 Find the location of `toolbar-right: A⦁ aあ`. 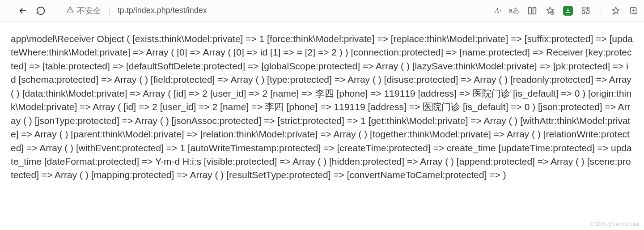

toolbar-right: A⦁ aあ is located at coordinates (567, 11).